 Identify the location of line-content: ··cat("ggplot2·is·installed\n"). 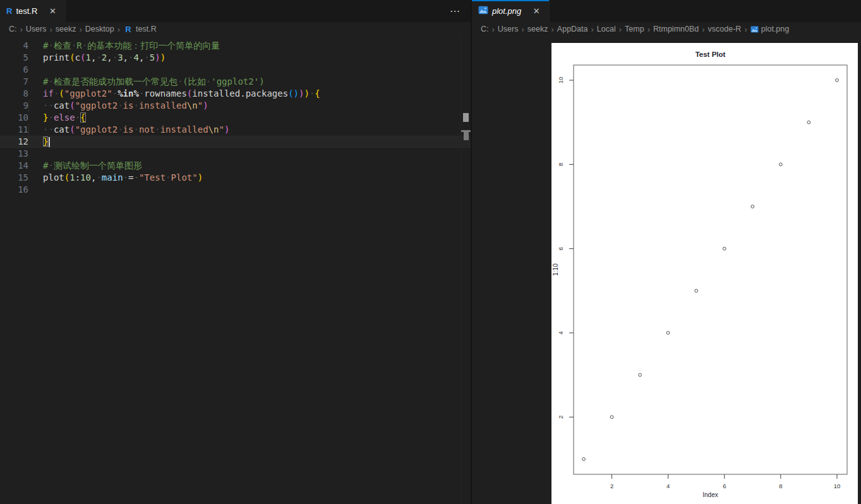
(250, 106).